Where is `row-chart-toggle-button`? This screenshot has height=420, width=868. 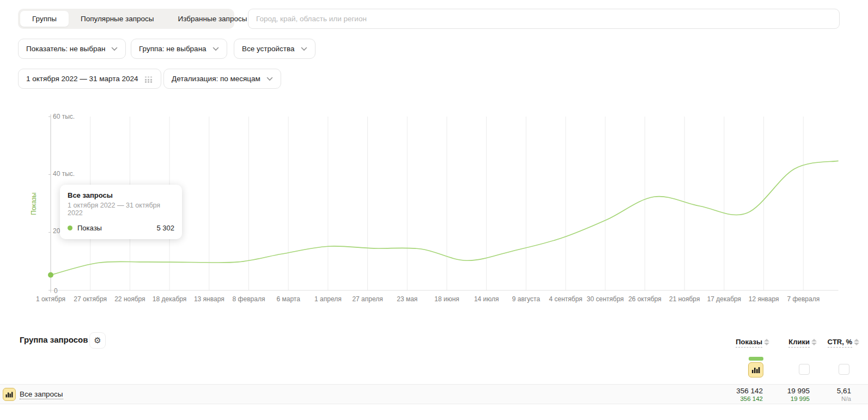 row-chart-toggle-button is located at coordinates (9, 394).